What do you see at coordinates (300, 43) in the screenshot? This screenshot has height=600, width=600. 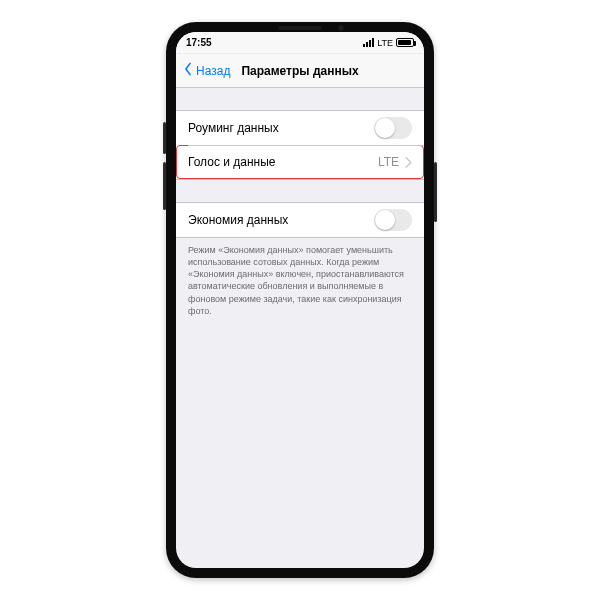 I see `status-bar: 17:55 LTE` at bounding box center [300, 43].